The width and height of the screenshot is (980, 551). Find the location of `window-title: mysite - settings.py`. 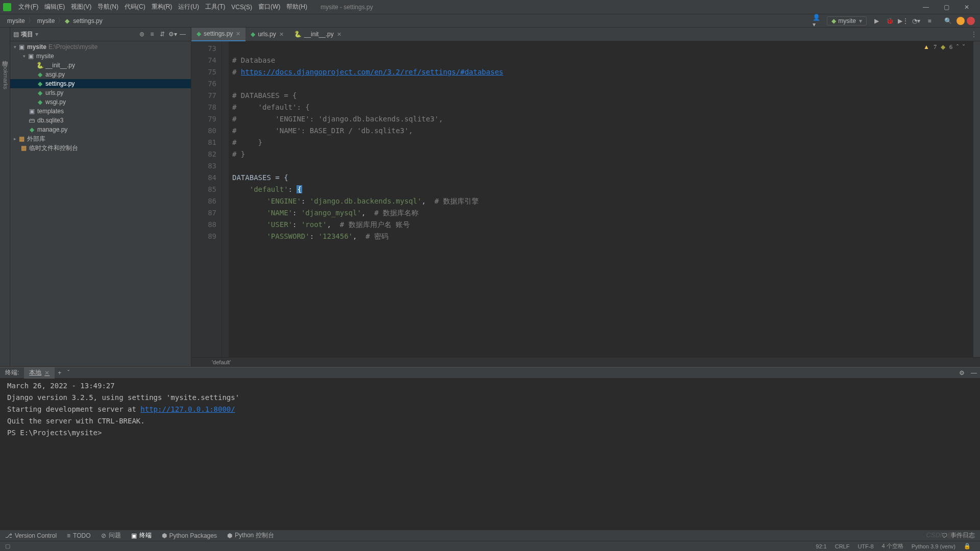

window-title: mysite - settings.py is located at coordinates (347, 7).